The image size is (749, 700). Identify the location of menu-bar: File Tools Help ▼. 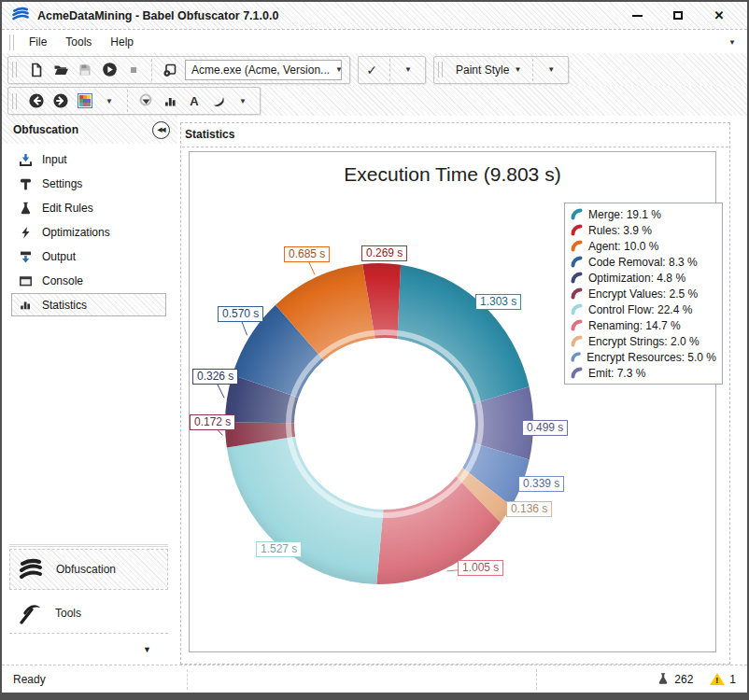
(374, 42).